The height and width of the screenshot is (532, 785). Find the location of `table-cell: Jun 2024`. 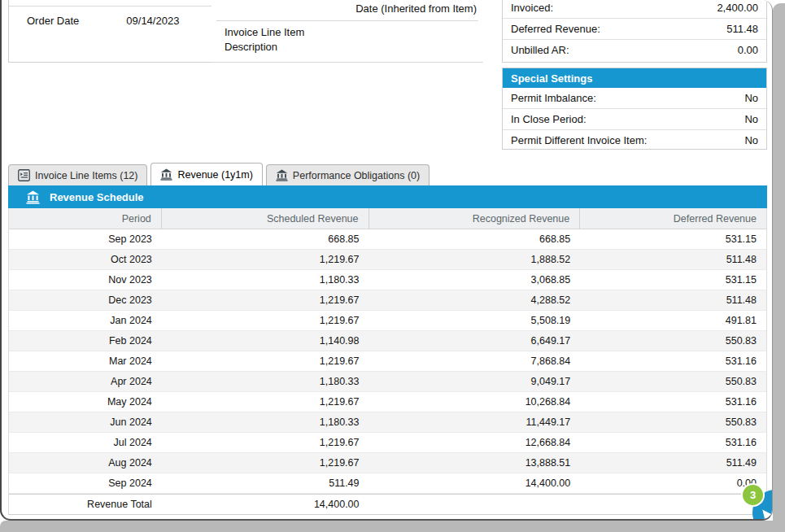

table-cell: Jun 2024 is located at coordinates (85, 422).